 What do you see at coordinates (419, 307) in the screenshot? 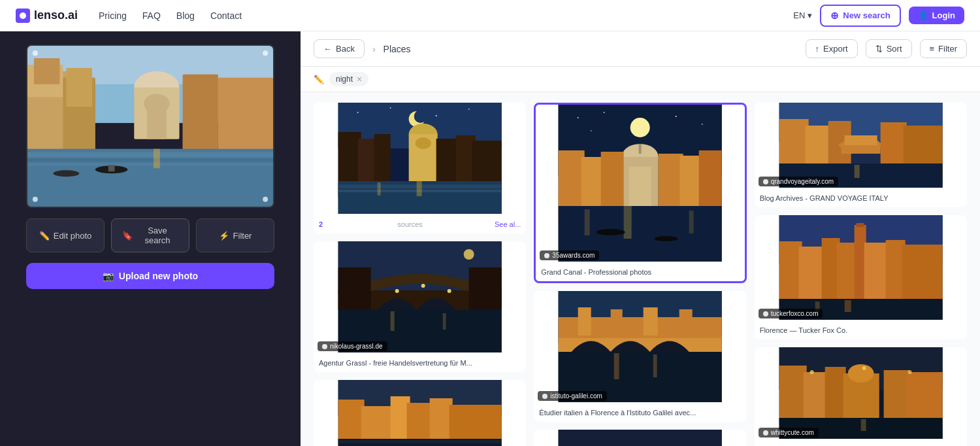
I see `result-card-grassl: nikolaus-grassl.de Agentur Grassl - frei…` at bounding box center [419, 307].